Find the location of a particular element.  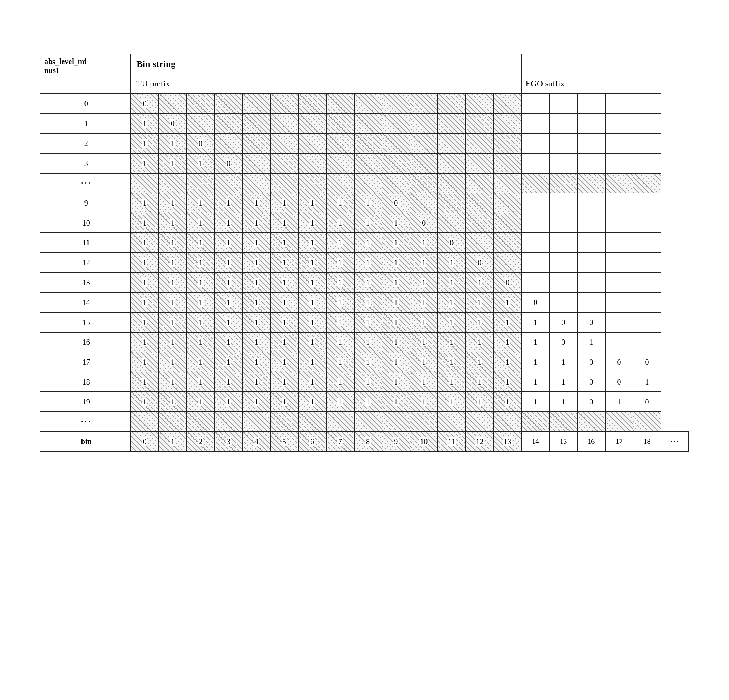

bin-string-header: Bin string is located at coordinates (326, 64).